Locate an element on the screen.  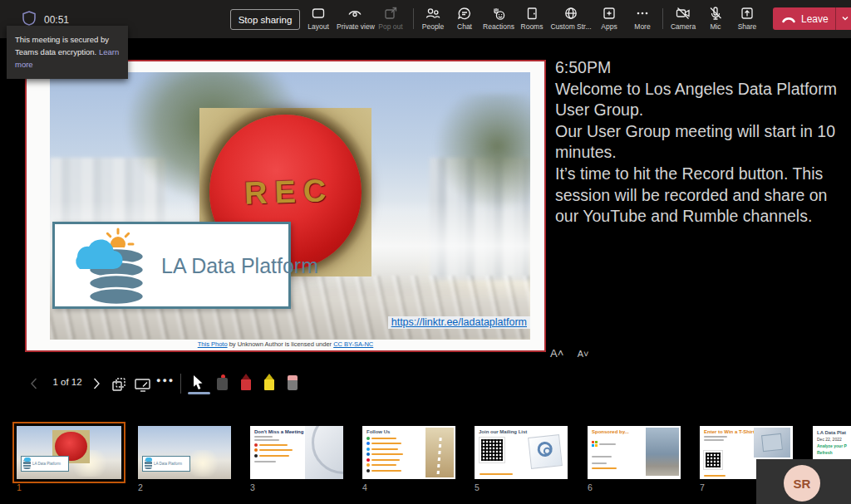
red-pen-tool-button is located at coordinates (246, 382).